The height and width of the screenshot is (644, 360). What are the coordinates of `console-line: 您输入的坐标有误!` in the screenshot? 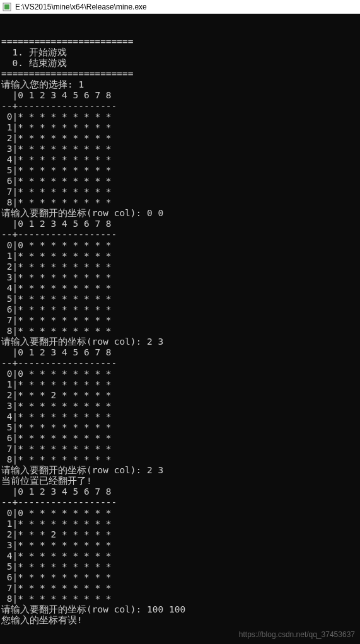 It's located at (180, 620).